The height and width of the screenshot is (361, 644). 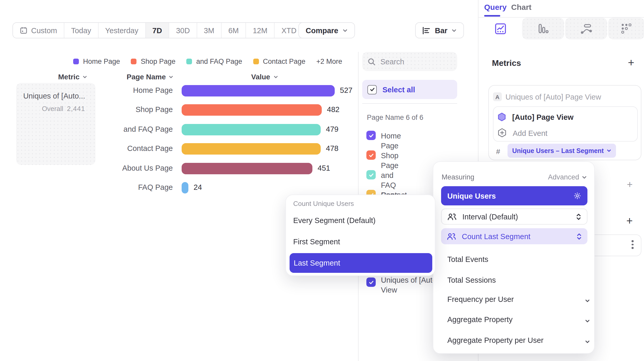 What do you see at coordinates (410, 103) in the screenshot?
I see `filter-divider` at bounding box center [410, 103].